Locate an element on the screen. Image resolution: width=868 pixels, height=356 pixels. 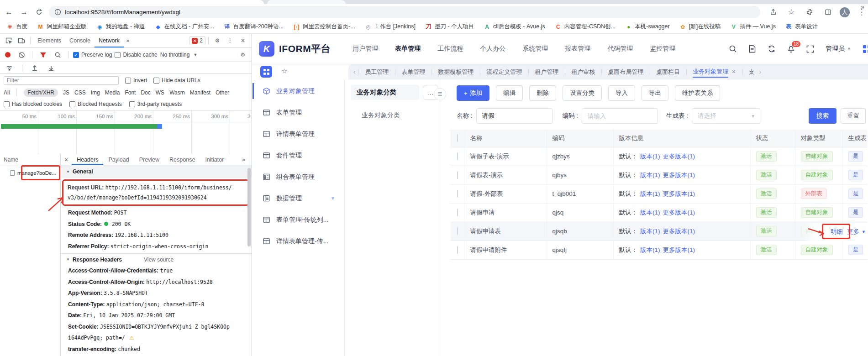
page-tab: 员工管理 is located at coordinates (377, 72).